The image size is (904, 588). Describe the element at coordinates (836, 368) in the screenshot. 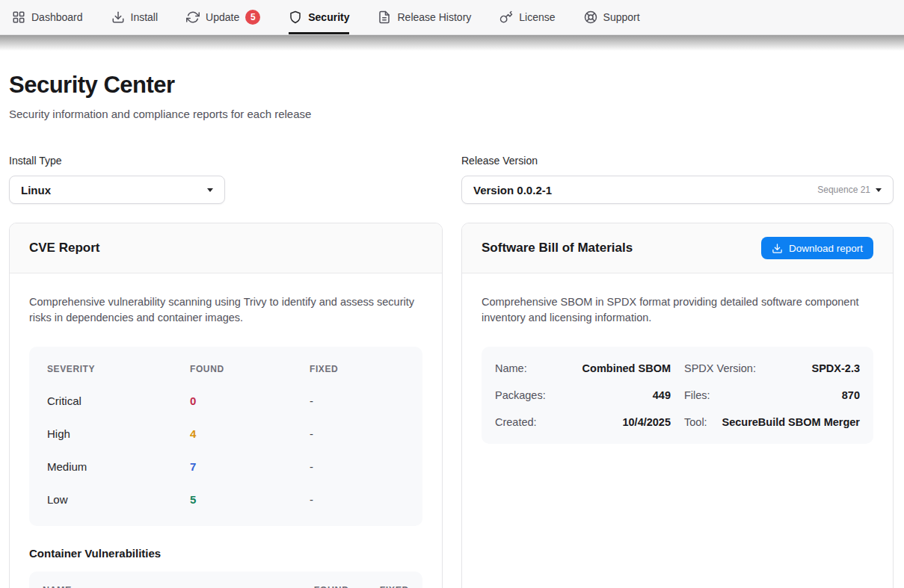

I see `info-value: SPDX-2.3` at that location.